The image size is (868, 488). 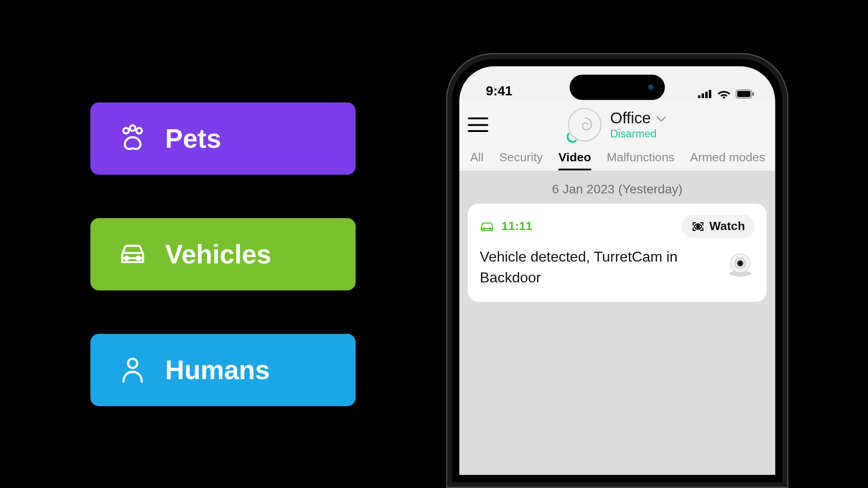 What do you see at coordinates (193, 138) in the screenshot?
I see `category-label: Pets` at bounding box center [193, 138].